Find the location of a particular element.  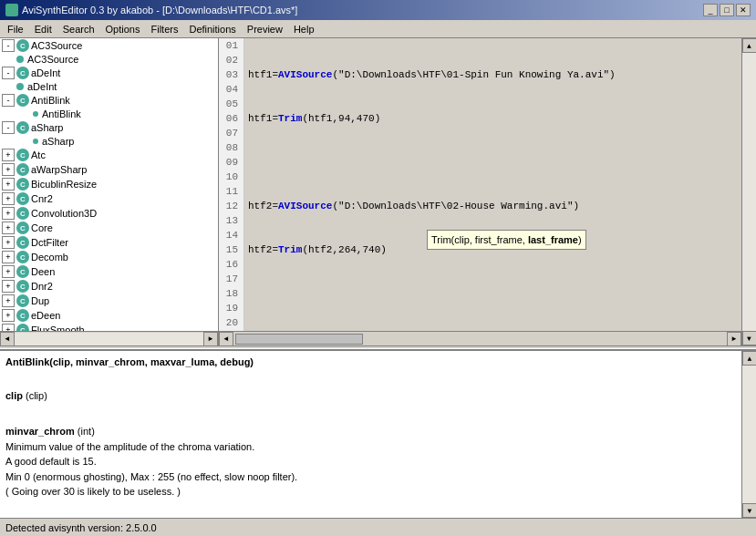

code-line-1: htf1=AVISource("D:\Downloads\HTF\01-Spin… is located at coordinates (492, 75).